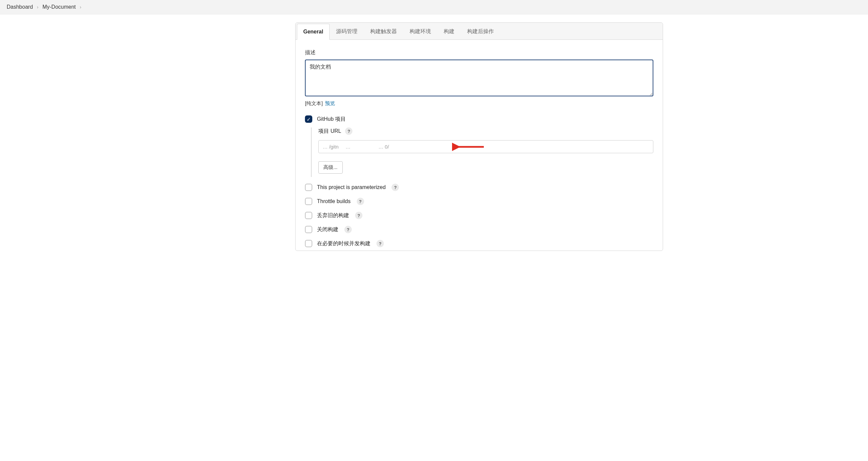  What do you see at coordinates (347, 31) in the screenshot?
I see `tab-source-management: 源码管理` at bounding box center [347, 31].